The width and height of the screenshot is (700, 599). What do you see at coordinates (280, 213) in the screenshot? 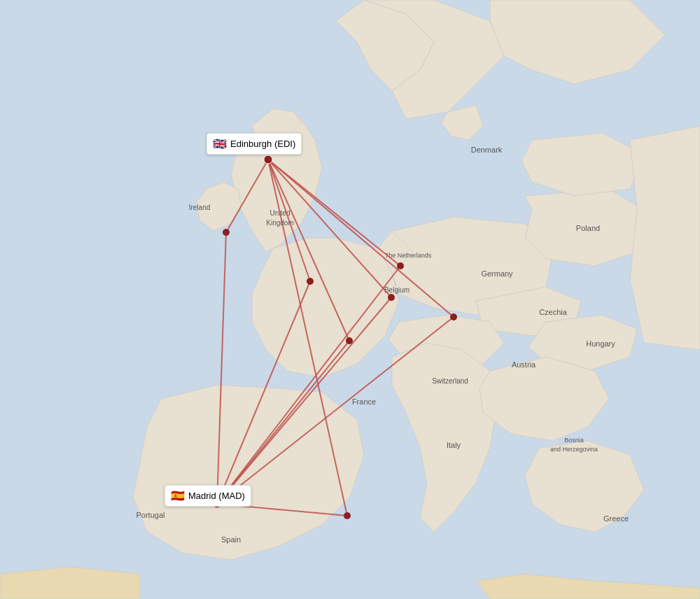
I see `svg-text: United` at bounding box center [280, 213].